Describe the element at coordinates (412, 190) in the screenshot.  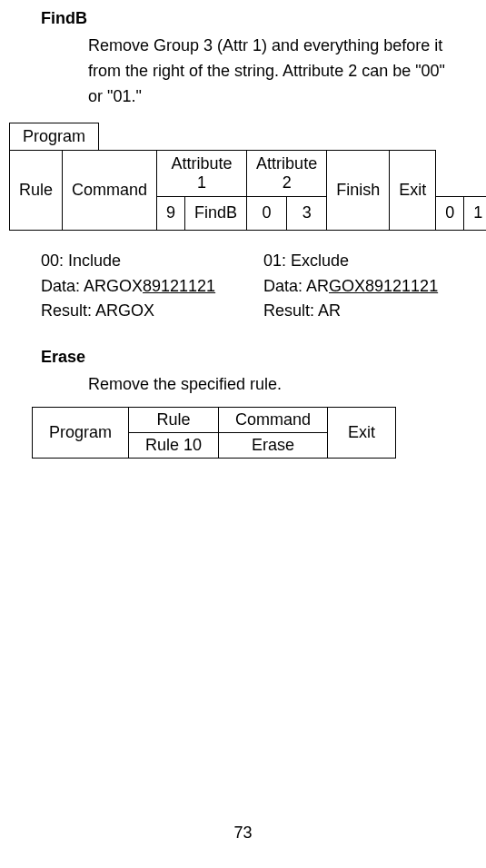
I see `col-exit-header: Exit` at that location.